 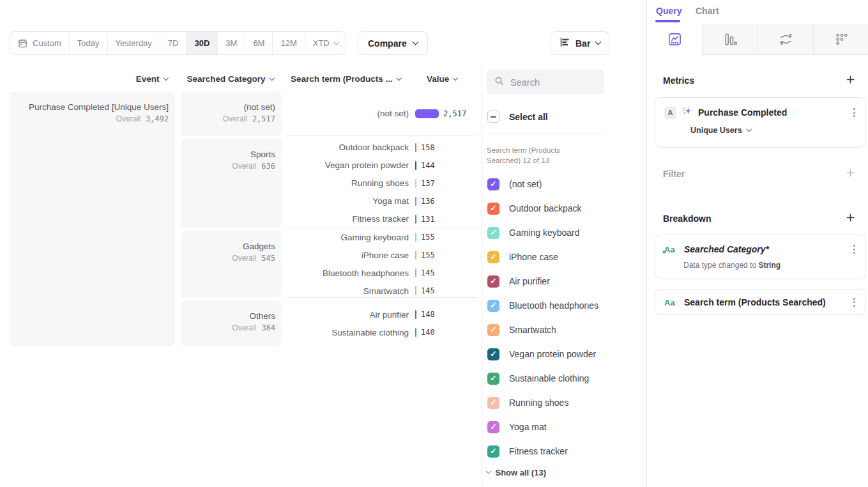 What do you see at coordinates (231, 43) in the screenshot?
I see `date-range-3m: 3M` at bounding box center [231, 43].